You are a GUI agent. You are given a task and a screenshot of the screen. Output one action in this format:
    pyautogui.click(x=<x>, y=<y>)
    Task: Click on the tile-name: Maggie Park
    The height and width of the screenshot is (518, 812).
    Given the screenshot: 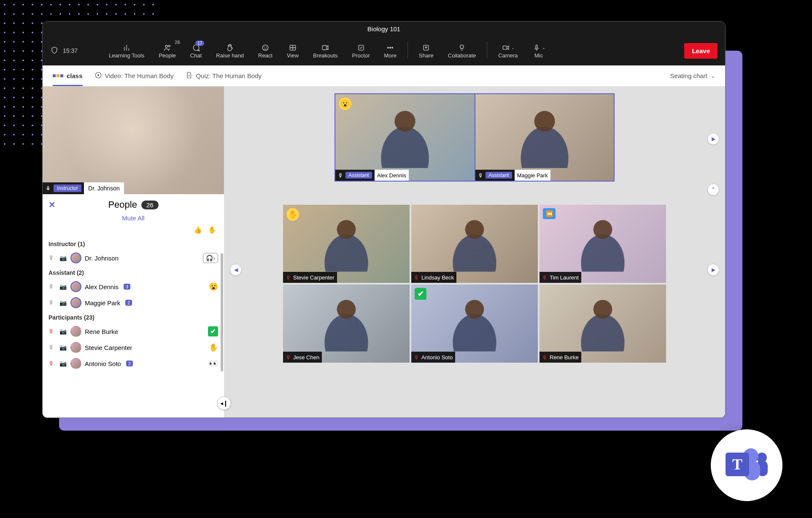 What is the action you would take?
    pyautogui.click(x=532, y=175)
    